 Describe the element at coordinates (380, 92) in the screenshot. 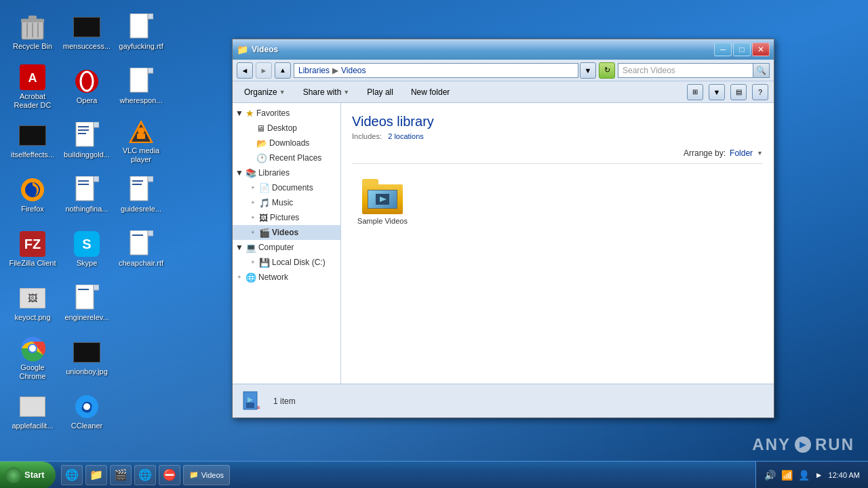

I see `play-all-button: Play all` at that location.